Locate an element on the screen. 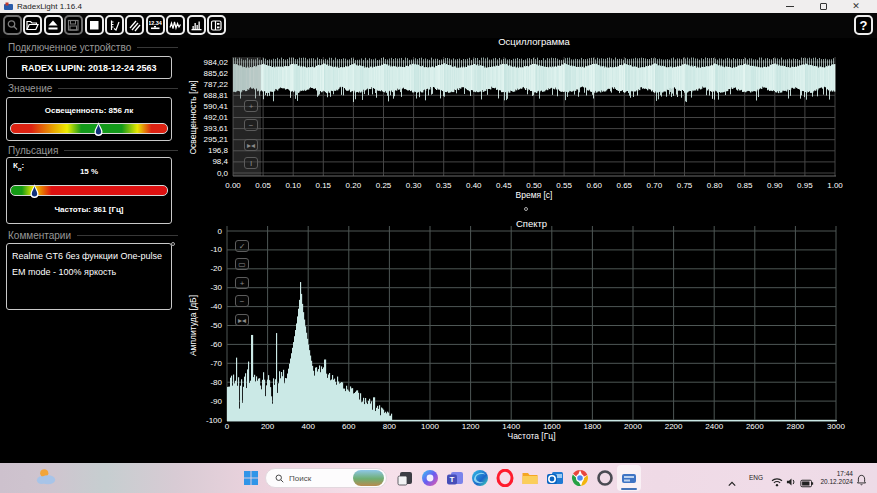  select-chart-button: ✓ is located at coordinates (242, 246).